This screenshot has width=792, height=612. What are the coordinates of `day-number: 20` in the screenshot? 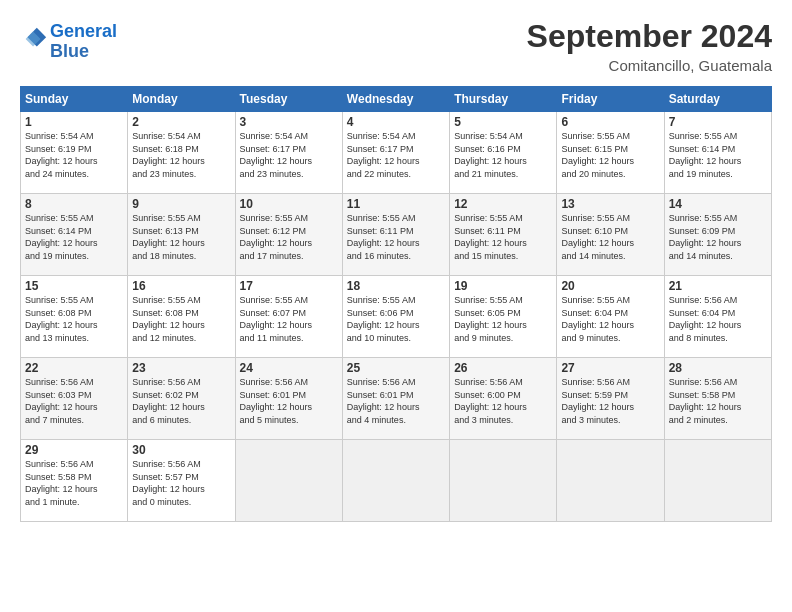 It's located at (610, 286).